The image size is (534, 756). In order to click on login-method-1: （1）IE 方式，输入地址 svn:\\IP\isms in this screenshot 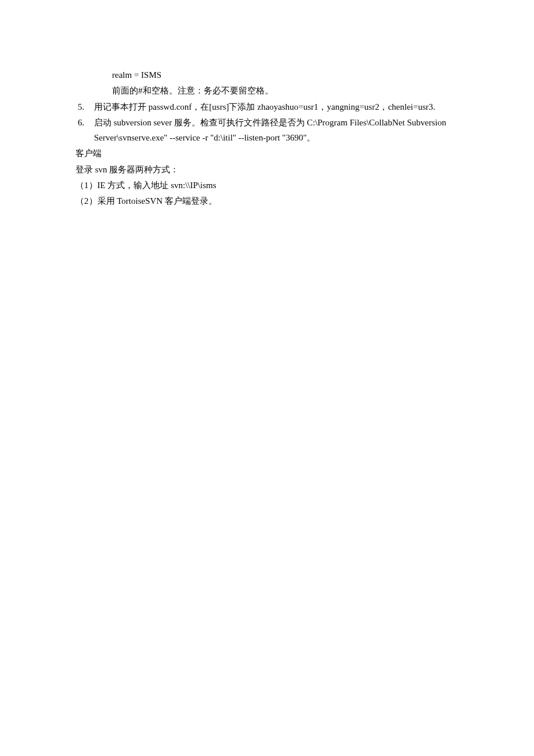, I will do `click(275, 185)`.